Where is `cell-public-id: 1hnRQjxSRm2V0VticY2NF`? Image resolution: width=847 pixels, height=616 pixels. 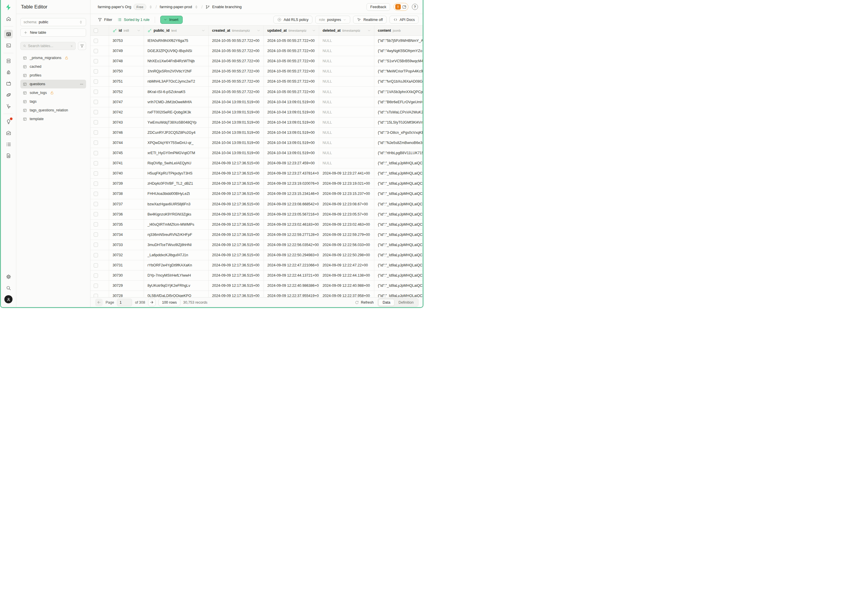
cell-public-id: 1hnRQjxSRm2V0VticY2NF is located at coordinates (176, 71).